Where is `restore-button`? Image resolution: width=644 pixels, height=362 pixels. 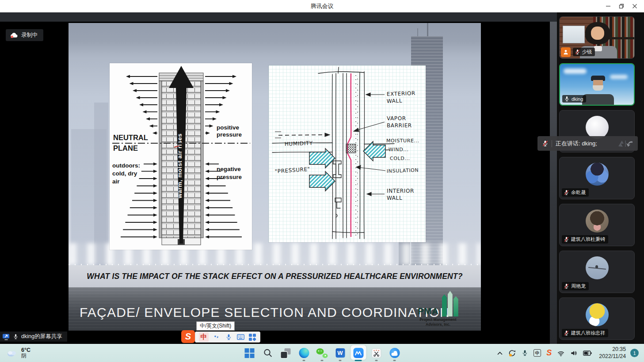
restore-button is located at coordinates (621, 6).